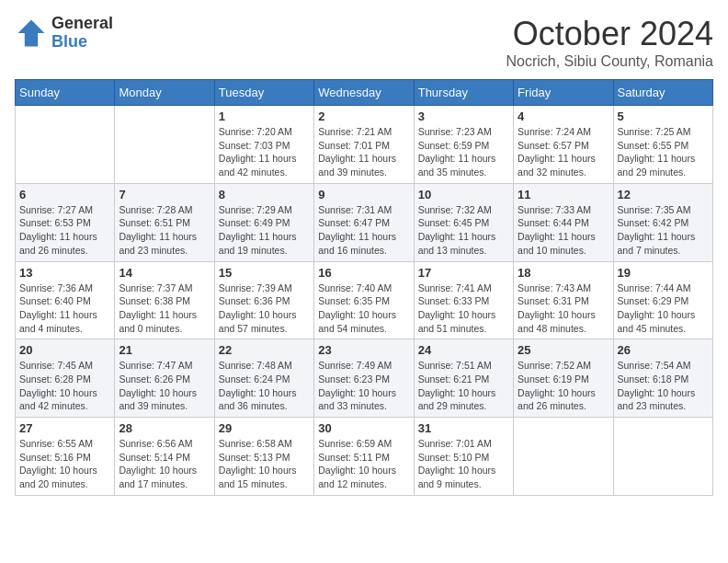 The image size is (728, 563). Describe the element at coordinates (563, 272) in the screenshot. I see `day-number: 18` at that location.